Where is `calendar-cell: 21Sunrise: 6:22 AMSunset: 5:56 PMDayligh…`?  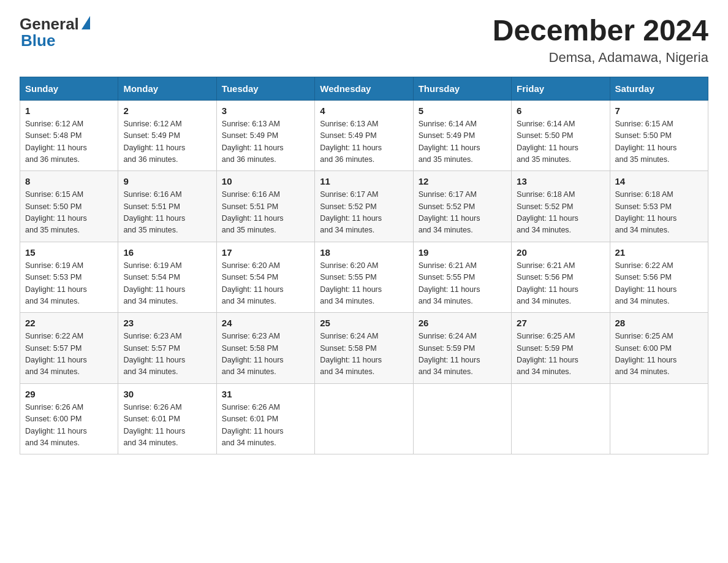
calendar-cell: 21Sunrise: 6:22 AMSunset: 5:56 PMDayligh… is located at coordinates (659, 277).